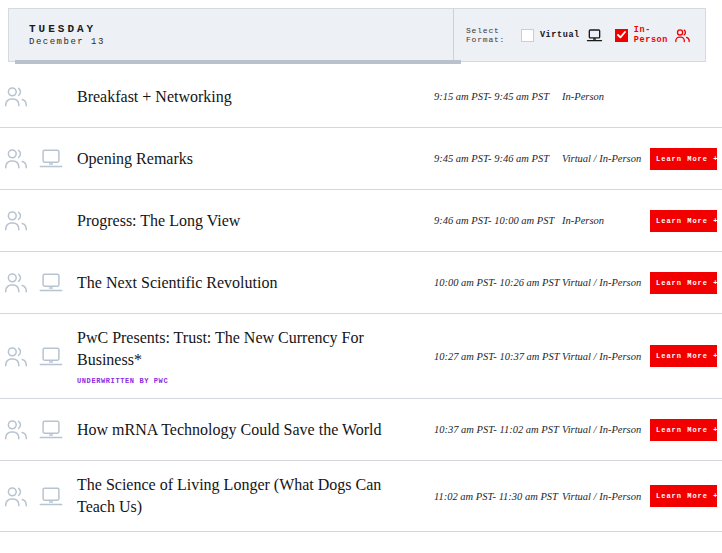 The image size is (722, 553). Describe the element at coordinates (562, 36) in the screenshot. I see `virtual-filter-option: Virtual` at that location.